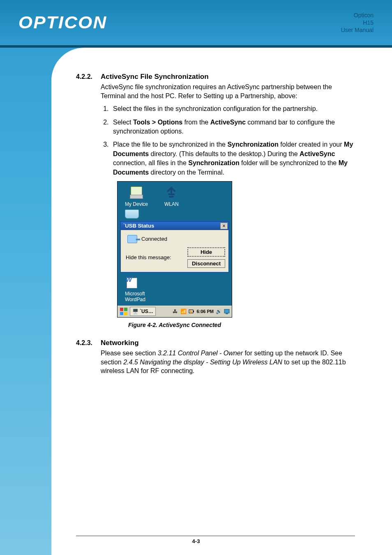 This screenshot has height=555, width=392. I want to click on button-column: Hide Disconnect, so click(206, 258).